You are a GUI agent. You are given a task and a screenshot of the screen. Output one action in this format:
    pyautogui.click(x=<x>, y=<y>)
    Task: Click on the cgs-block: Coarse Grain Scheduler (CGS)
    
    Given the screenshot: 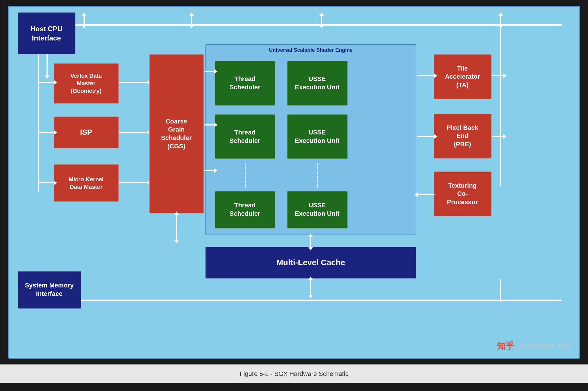 What is the action you would take?
    pyautogui.click(x=177, y=134)
    